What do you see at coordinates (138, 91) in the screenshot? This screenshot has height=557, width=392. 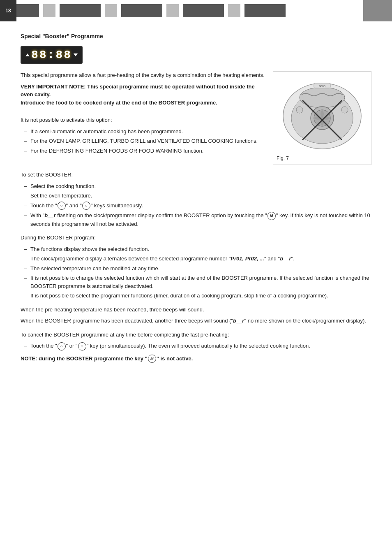 I see `important-note-line1: VERY IMPORTANT NOTE: This special progra…` at bounding box center [138, 91].